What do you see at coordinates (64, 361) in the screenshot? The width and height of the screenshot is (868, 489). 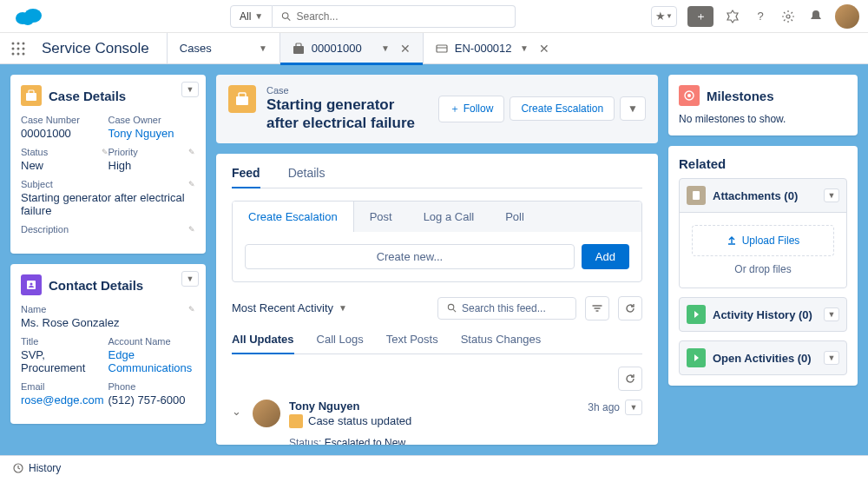 I see `contact-title-value: SVP, Procurement` at bounding box center [64, 361].